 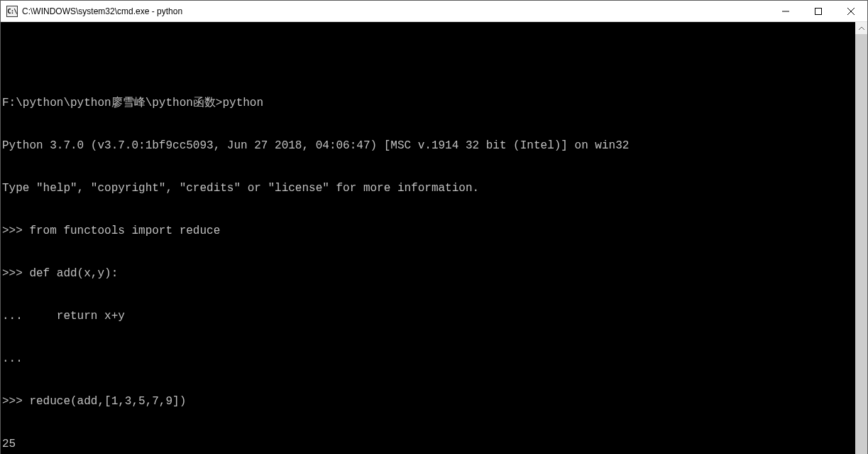 What do you see at coordinates (818, 11) in the screenshot?
I see `maximize-icon` at bounding box center [818, 11].